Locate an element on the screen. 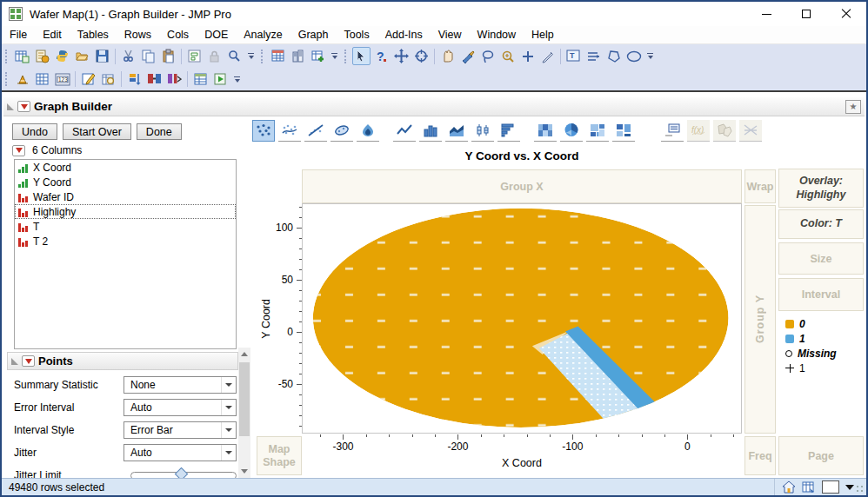 The image size is (868, 497). wrap-zone: Wrap is located at coordinates (760, 186).